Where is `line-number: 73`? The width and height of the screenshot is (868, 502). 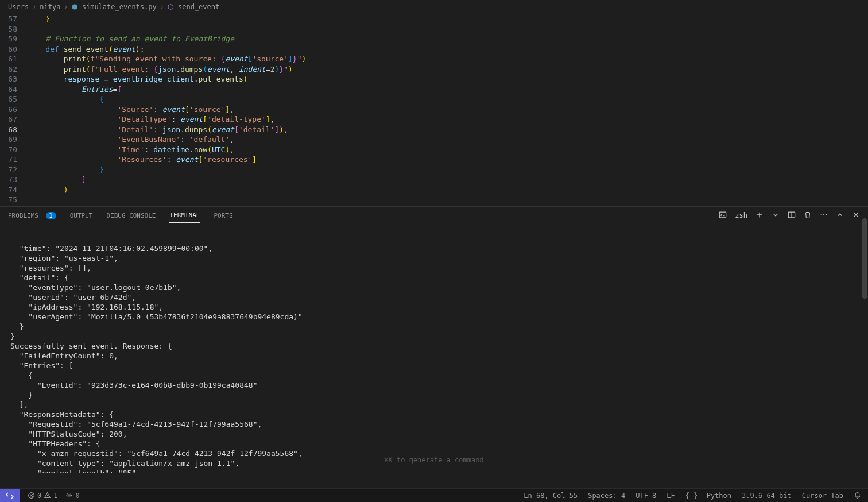 line-number: 73 is located at coordinates (9, 180).